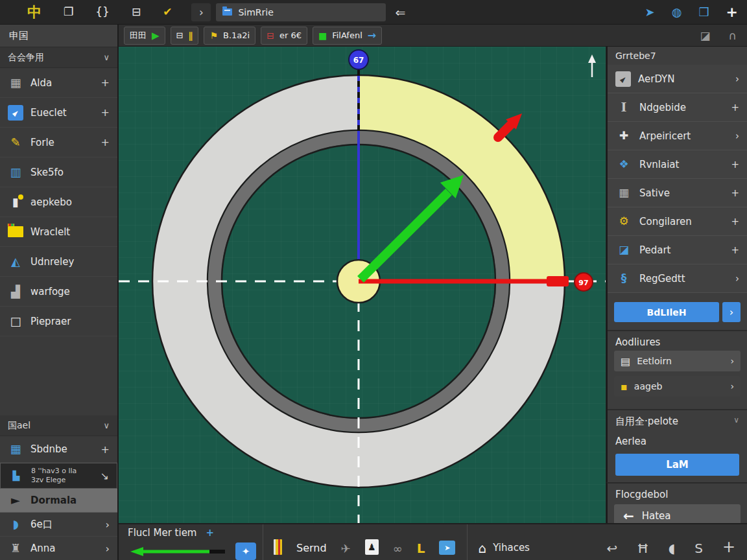  Describe the element at coordinates (677, 193) in the screenshot. I see `panel-item-sative: ▦ Sative +` at that location.